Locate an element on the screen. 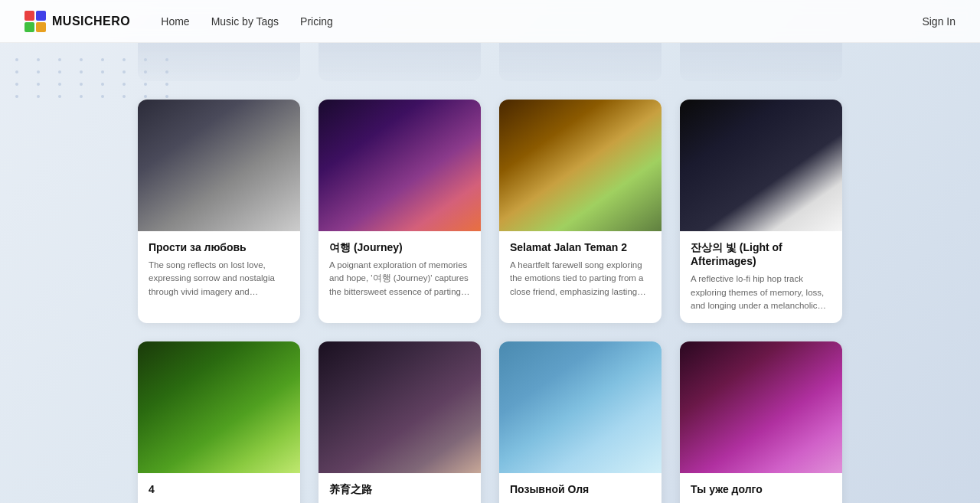 Image resolution: width=980 pixels, height=503 pixels. card-image-qiyu is located at coordinates (400, 407).